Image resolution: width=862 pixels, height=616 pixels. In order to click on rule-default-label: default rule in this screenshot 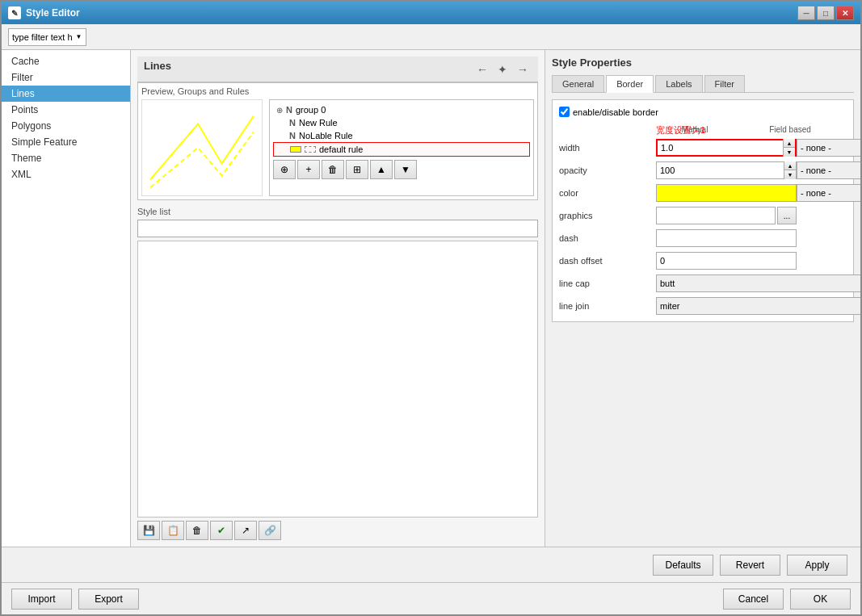, I will do `click(341, 149)`.